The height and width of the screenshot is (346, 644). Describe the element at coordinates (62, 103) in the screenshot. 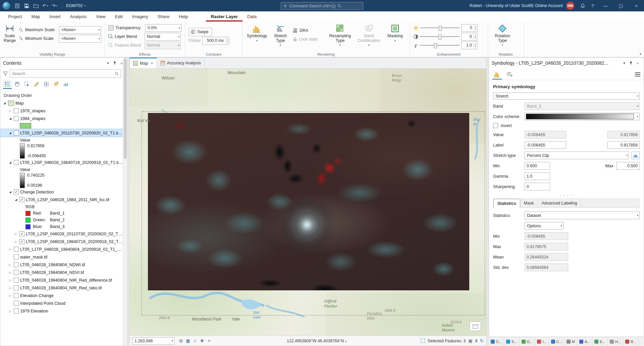

I see `layer-tree-item: ◢Map` at that location.